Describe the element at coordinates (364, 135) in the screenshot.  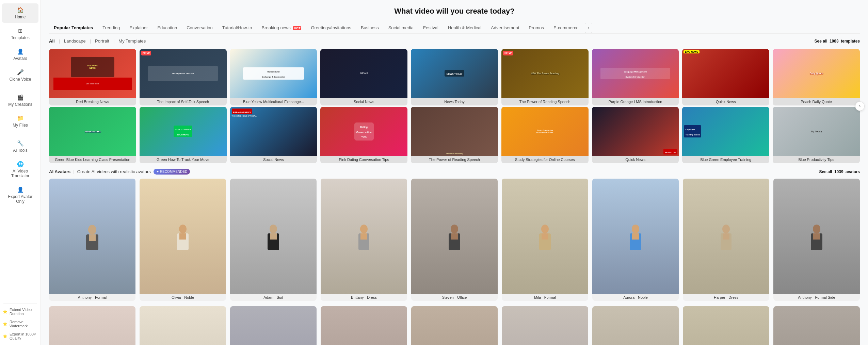
I see `template-dating-tips: DatingConversationTIPS Pink Dating Conve…` at that location.